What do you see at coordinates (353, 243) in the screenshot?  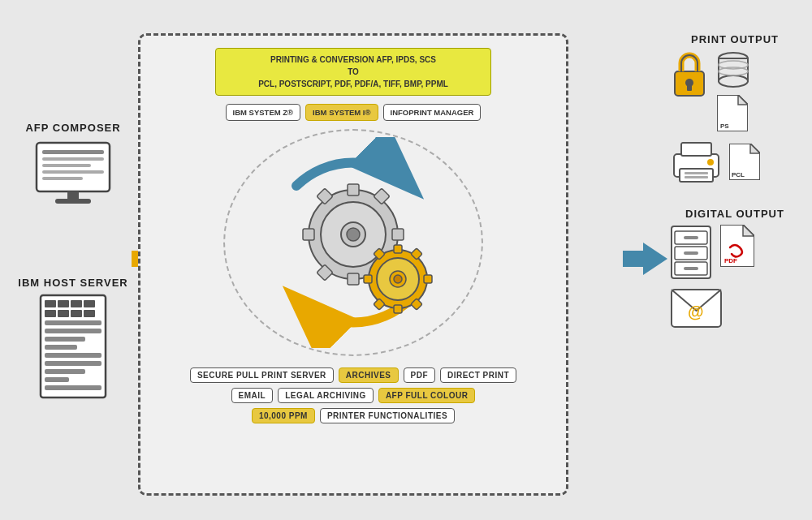 I see `gears-arrows-svg` at bounding box center [353, 243].